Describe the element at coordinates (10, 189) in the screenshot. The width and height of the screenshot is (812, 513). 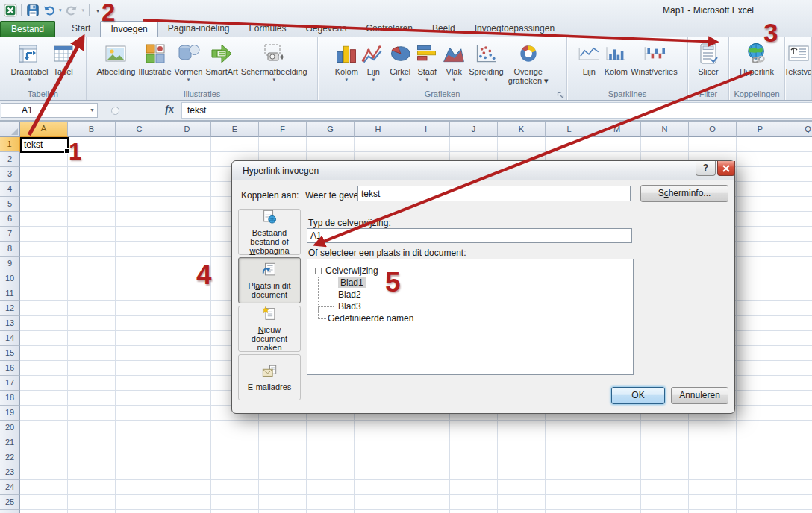
I see `row-header-4: 4` at that location.